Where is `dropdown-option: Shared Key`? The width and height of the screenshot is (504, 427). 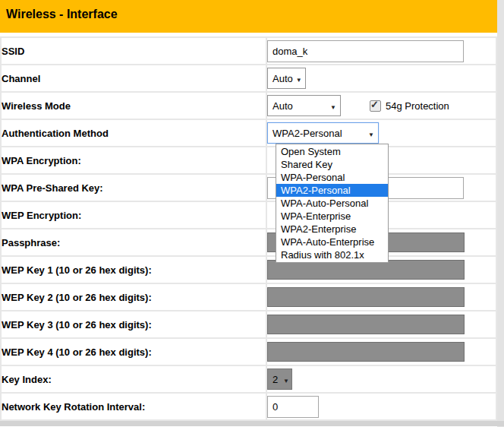
dropdown-option: Shared Key is located at coordinates (332, 164).